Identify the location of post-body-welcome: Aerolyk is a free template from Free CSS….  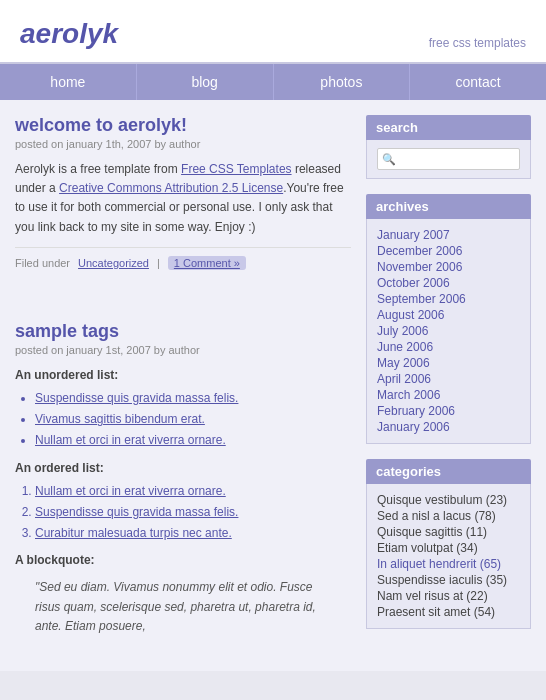
(183, 198).